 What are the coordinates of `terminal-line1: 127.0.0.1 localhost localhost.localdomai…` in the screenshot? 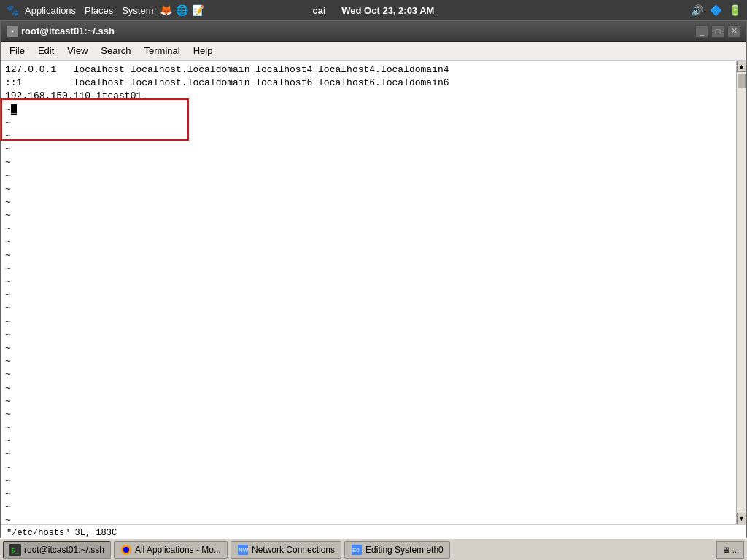 It's located at (368, 70).